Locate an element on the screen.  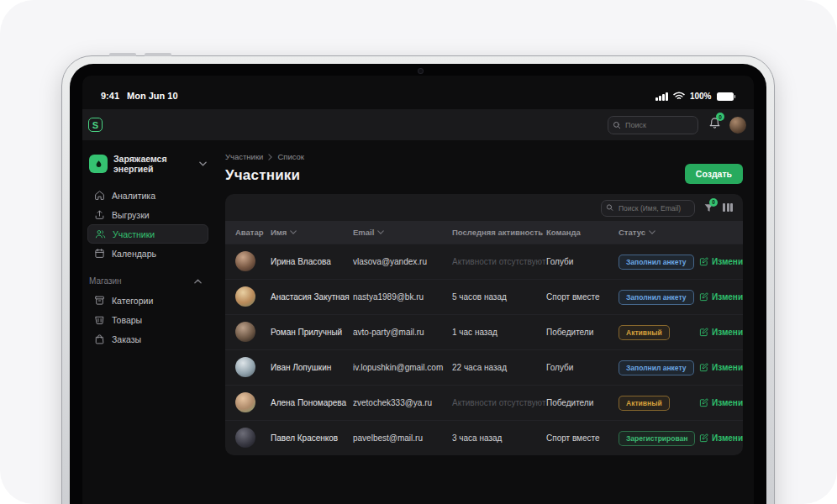
section-label: Магазин is located at coordinates (106, 281).